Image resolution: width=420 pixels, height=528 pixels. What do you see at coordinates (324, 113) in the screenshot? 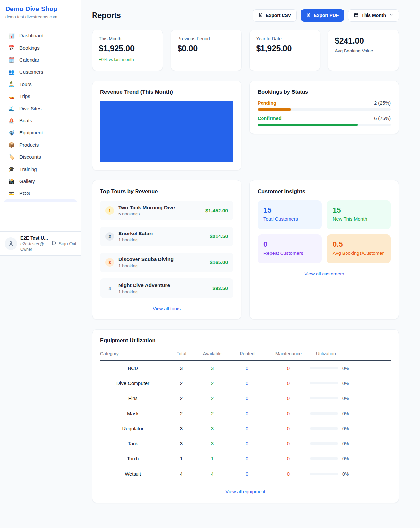
I see `status-list: Pending2 (25%)Confirmed6 (75%)` at bounding box center [324, 113].